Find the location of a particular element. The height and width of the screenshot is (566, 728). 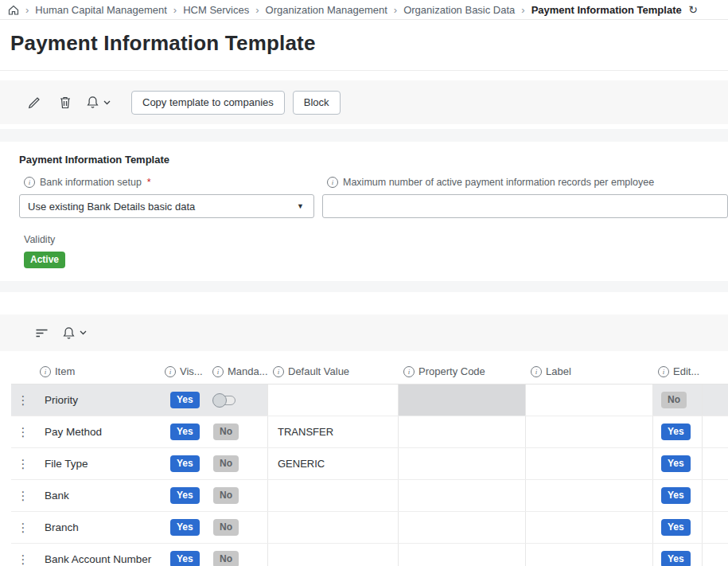

breadcrumb-item-org-basic-data: Organization Basic Data is located at coordinates (459, 10).